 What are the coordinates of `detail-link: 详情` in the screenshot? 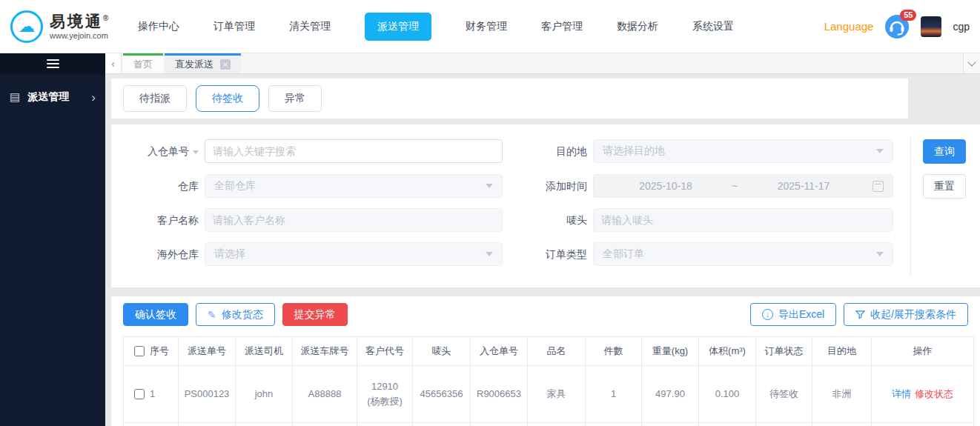 It's located at (901, 394).